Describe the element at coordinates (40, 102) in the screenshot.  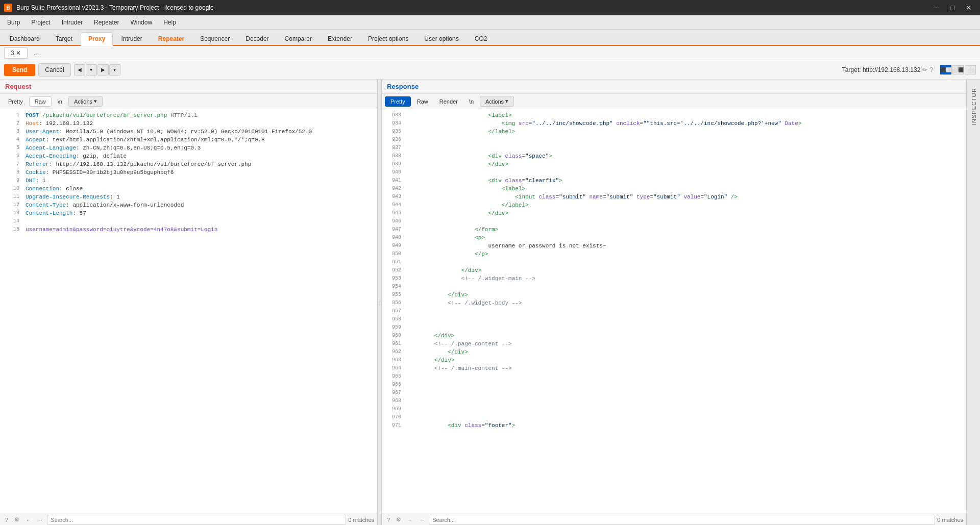
I see `request-tab-raw: Raw` at that location.